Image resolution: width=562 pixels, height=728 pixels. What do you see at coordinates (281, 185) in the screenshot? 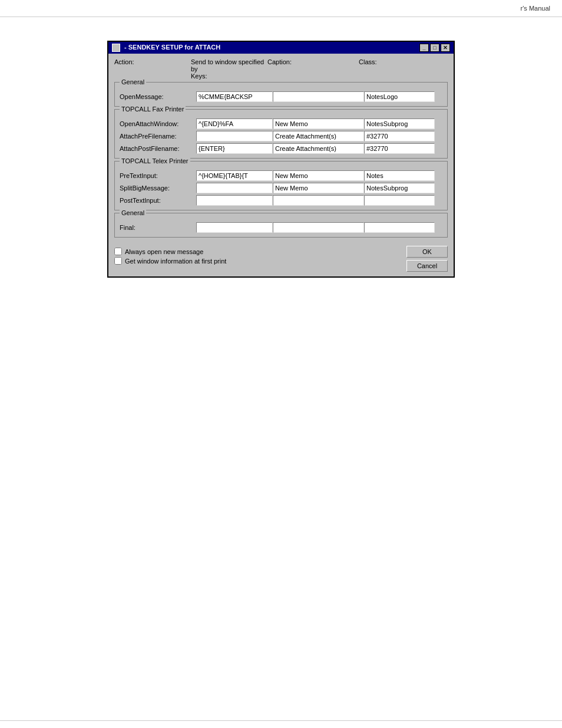
I see `telex-printer-rows: PreTextInput: SplitBigMessage:` at bounding box center [281, 185].